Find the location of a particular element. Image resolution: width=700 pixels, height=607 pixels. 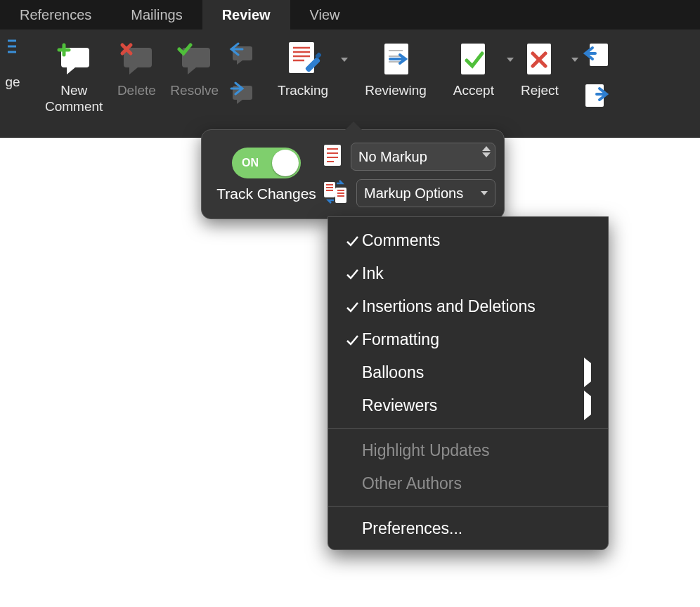

menu-item-ink: Ink is located at coordinates (468, 274).